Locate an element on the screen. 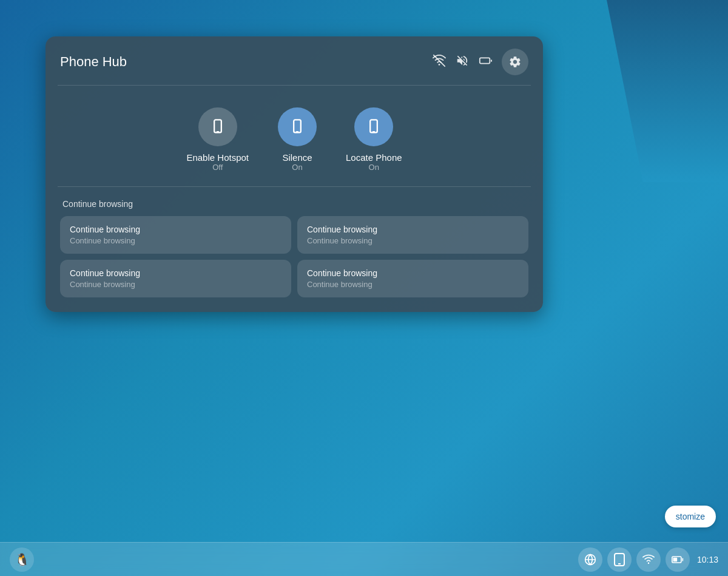  browsing-card-1-title: Continue browsing is located at coordinates (176, 229).